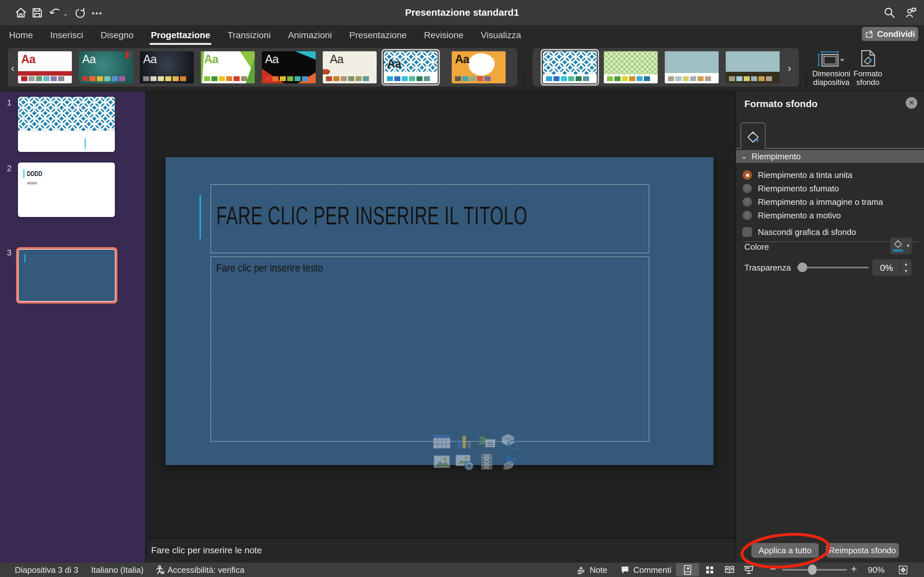 This screenshot has width=924, height=577. I want to click on theme-teal-gradient: Aa, so click(106, 67).